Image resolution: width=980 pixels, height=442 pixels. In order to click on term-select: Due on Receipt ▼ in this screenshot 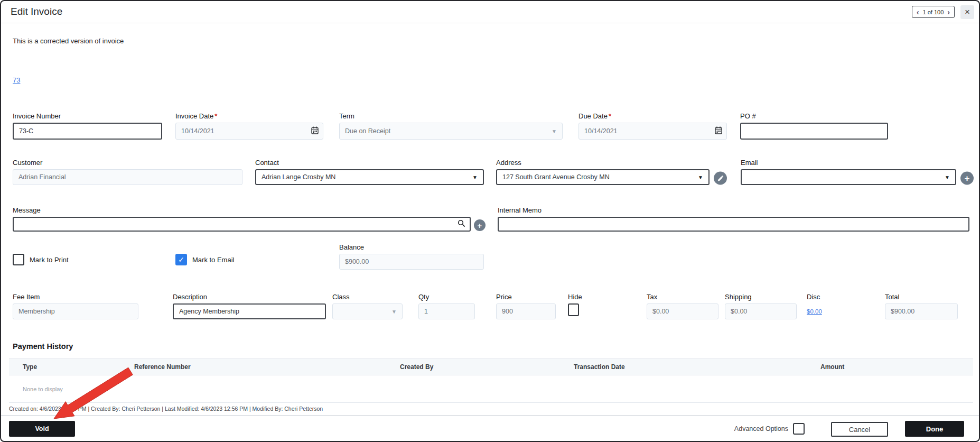, I will do `click(451, 131)`.